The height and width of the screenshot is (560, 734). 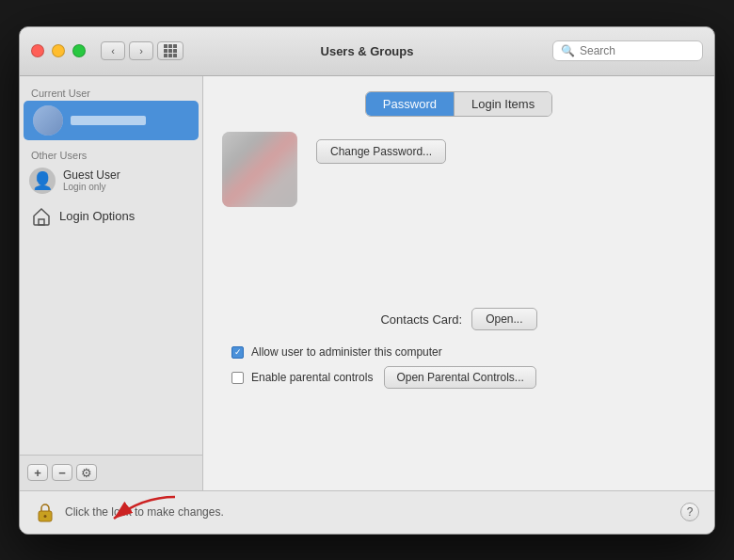 I want to click on tab-password: Password, so click(x=410, y=104).